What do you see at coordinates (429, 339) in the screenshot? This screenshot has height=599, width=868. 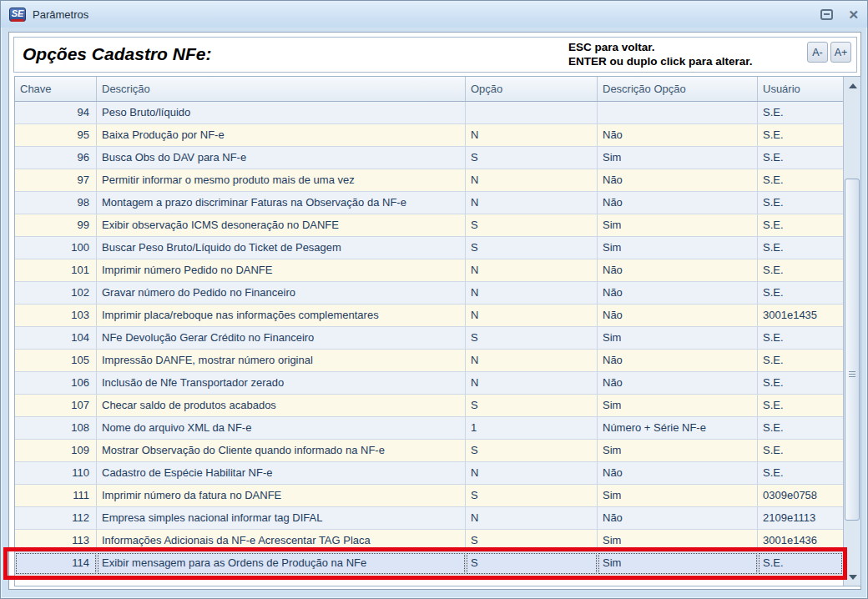 I see `table-row: 104NFe Devolução Gerar Crédito no Financ…` at bounding box center [429, 339].